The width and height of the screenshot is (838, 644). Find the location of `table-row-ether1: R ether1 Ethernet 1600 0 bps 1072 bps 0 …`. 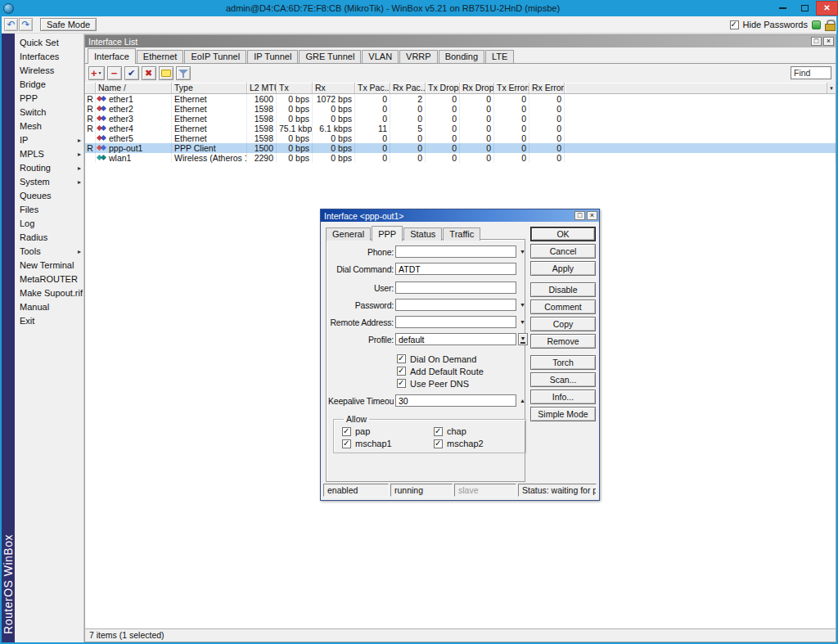

table-row-ether1: R ether1 Ethernet 1600 0 bps 1072 bps 0 … is located at coordinates (460, 99).